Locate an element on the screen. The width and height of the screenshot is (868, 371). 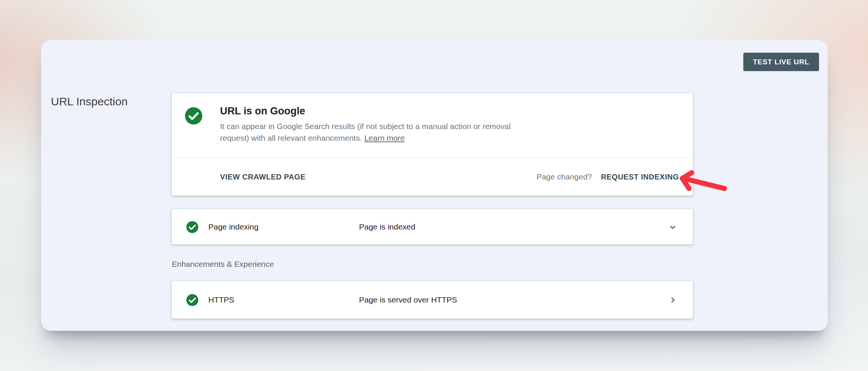
action-right-group: Page changed? REQUEST INDEXING is located at coordinates (608, 177).